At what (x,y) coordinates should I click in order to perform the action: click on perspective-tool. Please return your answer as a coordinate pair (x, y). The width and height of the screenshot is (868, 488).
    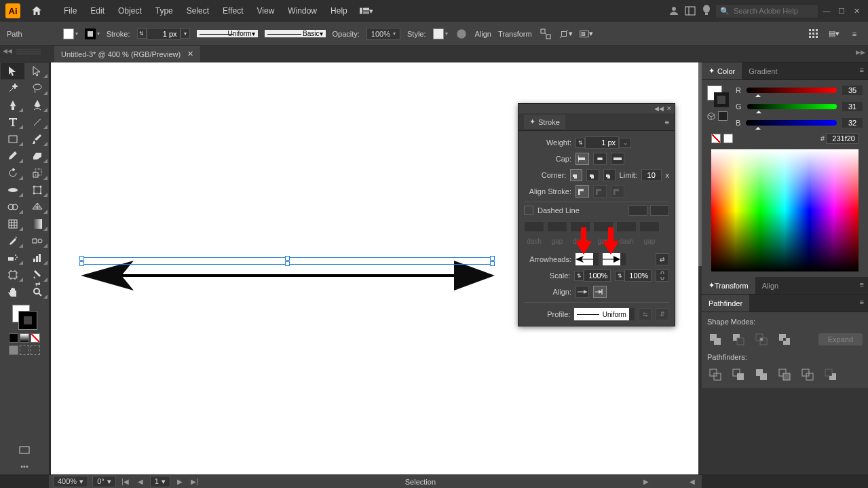
    Looking at the image, I should click on (37, 207).